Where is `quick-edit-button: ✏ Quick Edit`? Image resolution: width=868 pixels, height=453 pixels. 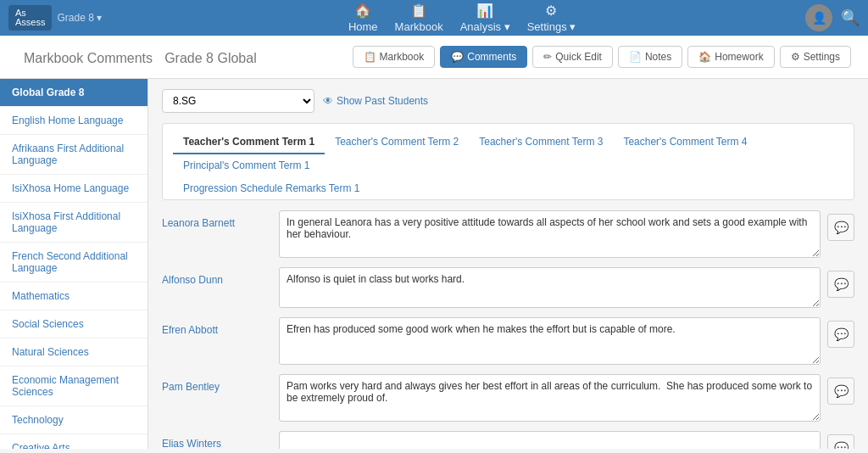 quick-edit-button: ✏ Quick Edit is located at coordinates (573, 57).